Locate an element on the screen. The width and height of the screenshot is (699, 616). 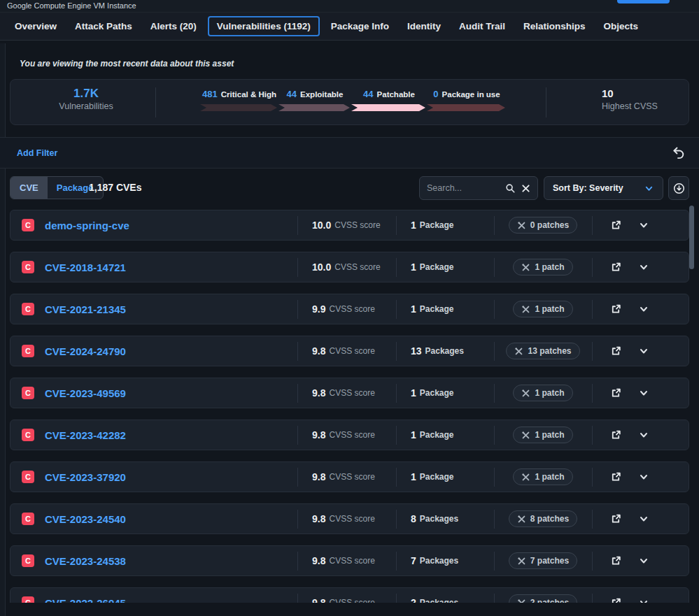
cve-link: CVE-2023-42282 is located at coordinates (85, 435).